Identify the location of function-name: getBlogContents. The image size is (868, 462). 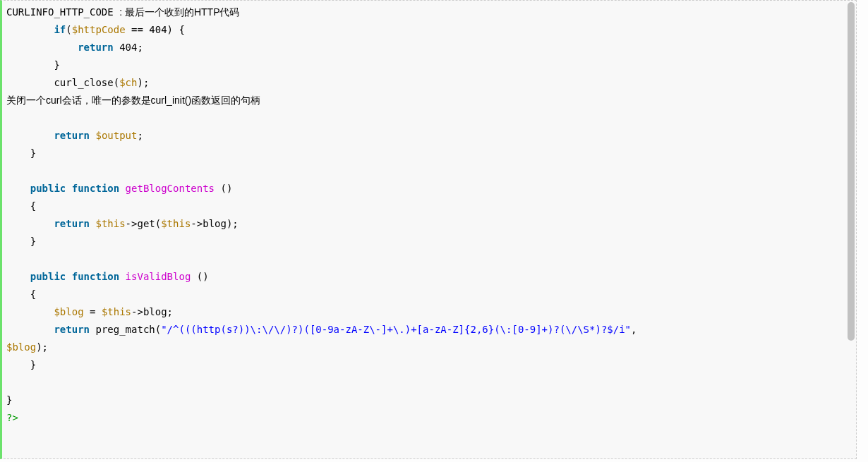
(170, 188).